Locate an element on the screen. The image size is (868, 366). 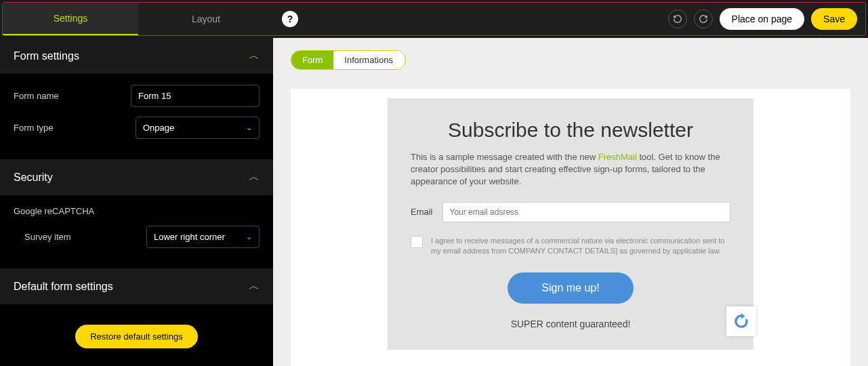
form-description: This is a sample message created with th… is located at coordinates (571, 169).